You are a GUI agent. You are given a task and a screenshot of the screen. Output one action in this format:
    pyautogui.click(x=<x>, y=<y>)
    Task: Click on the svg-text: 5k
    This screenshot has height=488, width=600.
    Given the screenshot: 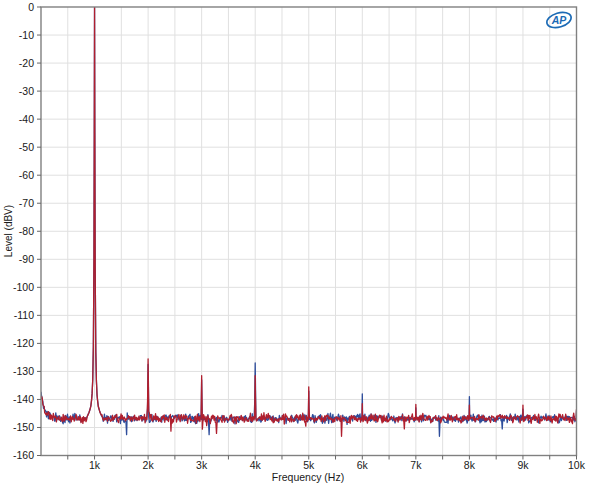 What is the action you would take?
    pyautogui.click(x=309, y=465)
    